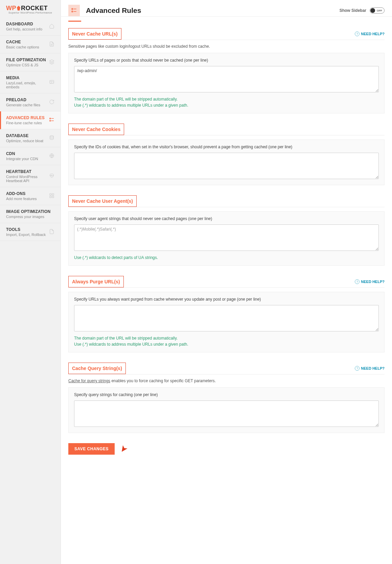 This screenshot has width=392, height=564. I want to click on nav-title: IMAGE OPTIMIZATION, so click(28, 212).